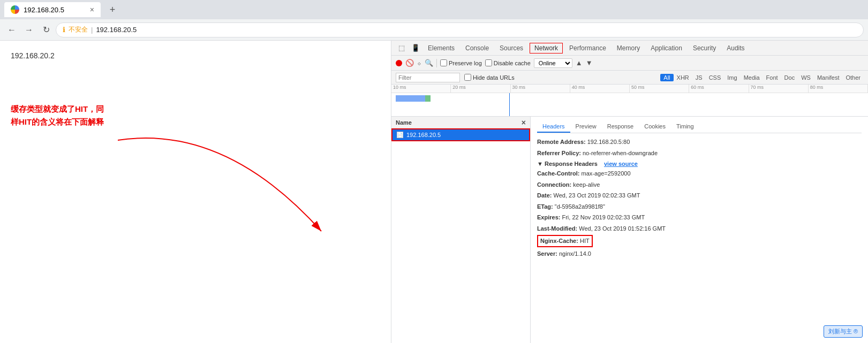 The height and width of the screenshot is (343, 868). I want to click on filter-type-css: CSS, so click(715, 78).